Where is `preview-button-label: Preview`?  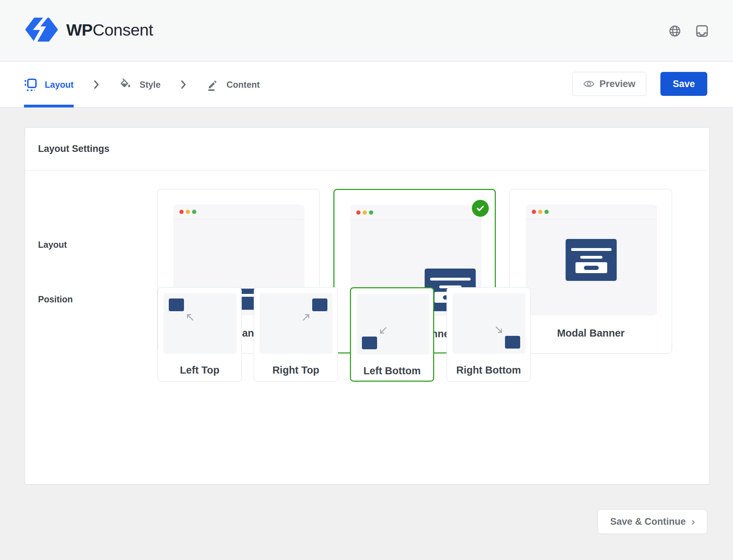
preview-button-label: Preview is located at coordinates (617, 84).